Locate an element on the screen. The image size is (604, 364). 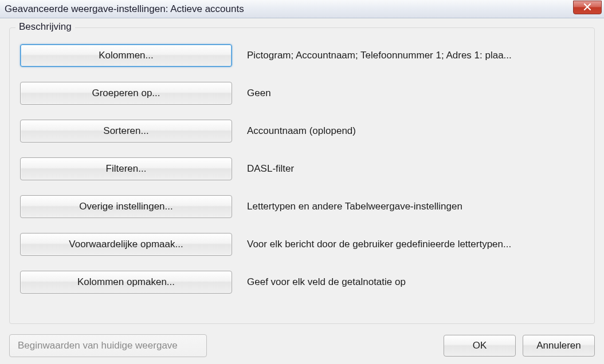
cancel-button: Annuleren is located at coordinates (559, 346).